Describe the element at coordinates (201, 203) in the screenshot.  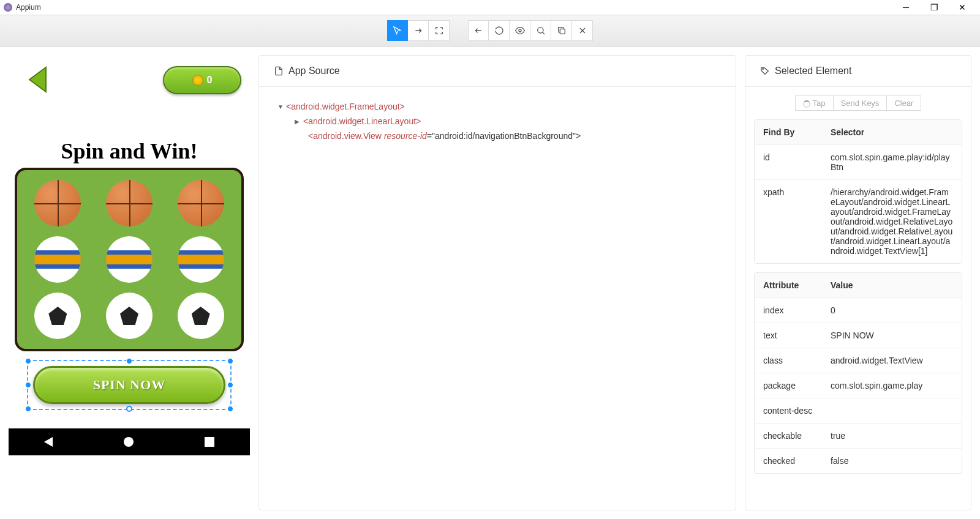
I see `basketball-icon` at that location.